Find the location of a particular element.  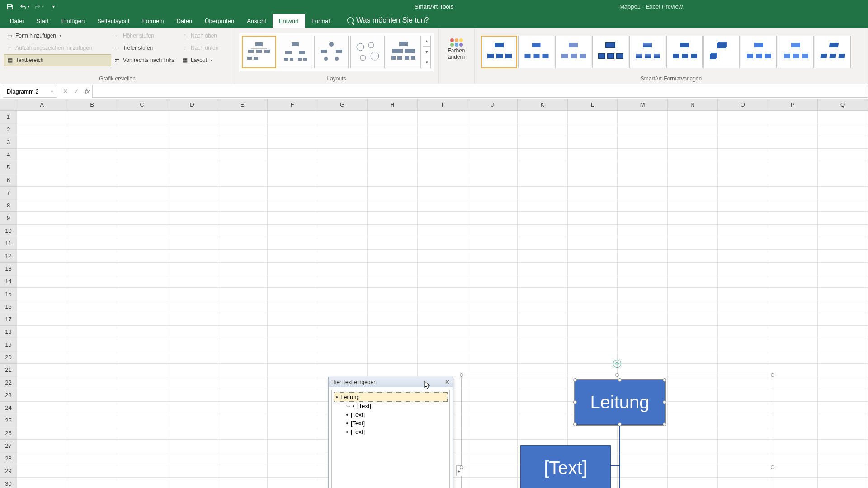

tab-ansicht: Ansicht is located at coordinates (257, 21).